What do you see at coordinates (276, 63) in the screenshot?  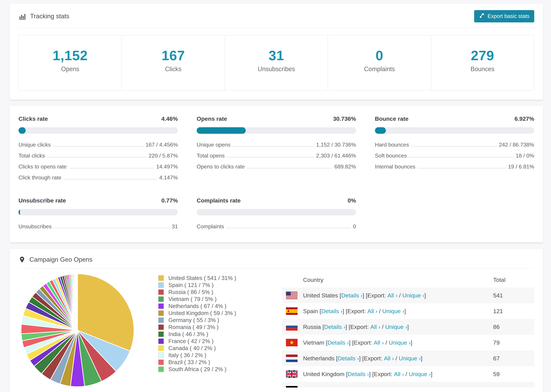 I see `summary-stats-row: 1,152Opens167Clicks31Unsubscribes0Compla…` at bounding box center [276, 63].